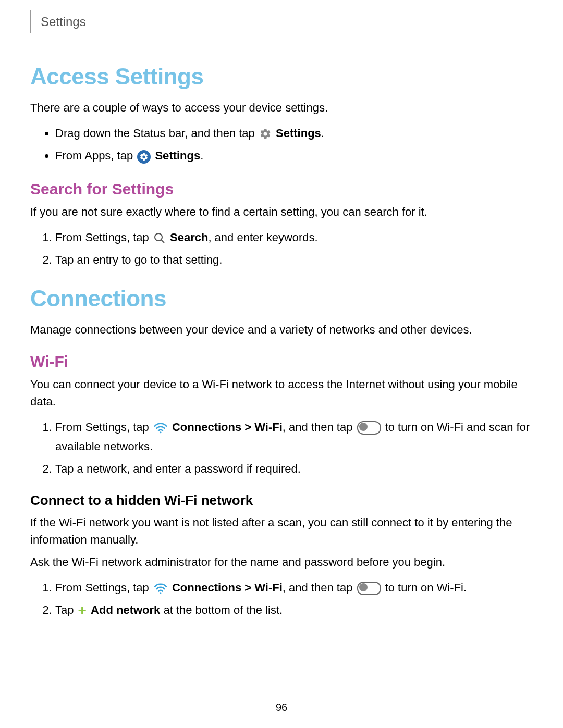 This screenshot has width=563, height=728. I want to click on intro-hidden: If the Wi-Fi network you want is not lis…, so click(282, 531).